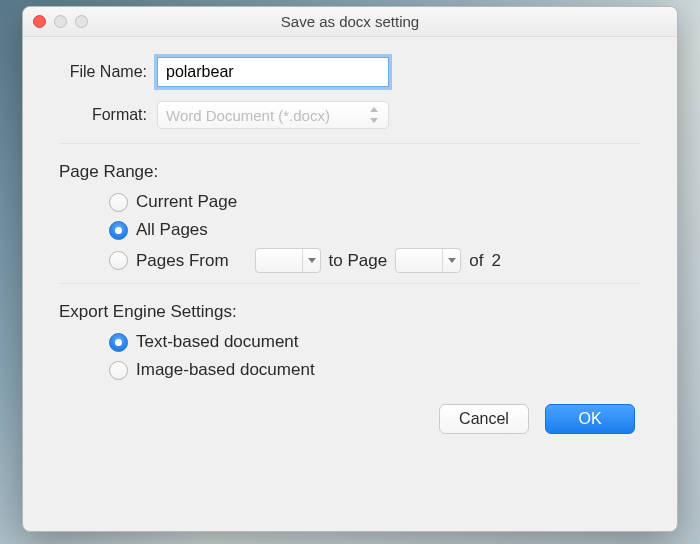 The image size is (700, 544). What do you see at coordinates (428, 260) in the screenshot?
I see `page-to-select` at bounding box center [428, 260].